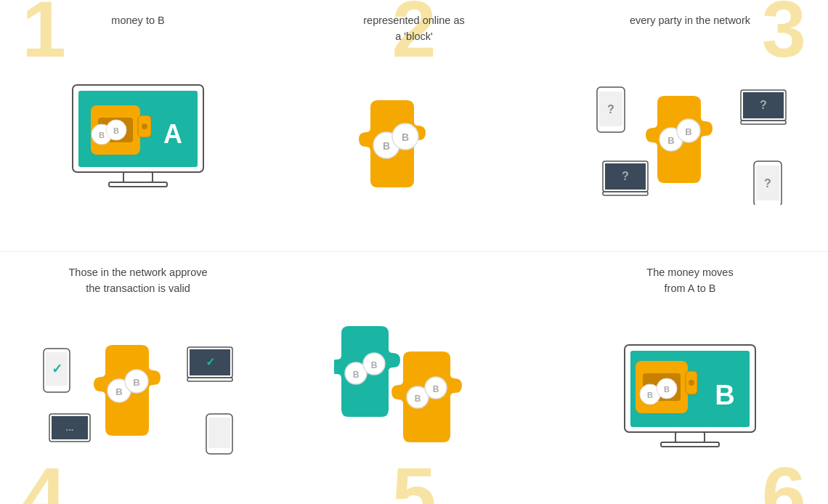  Describe the element at coordinates (414, 383) in the screenshot. I see `step-5-illustration: B B B B` at that location.